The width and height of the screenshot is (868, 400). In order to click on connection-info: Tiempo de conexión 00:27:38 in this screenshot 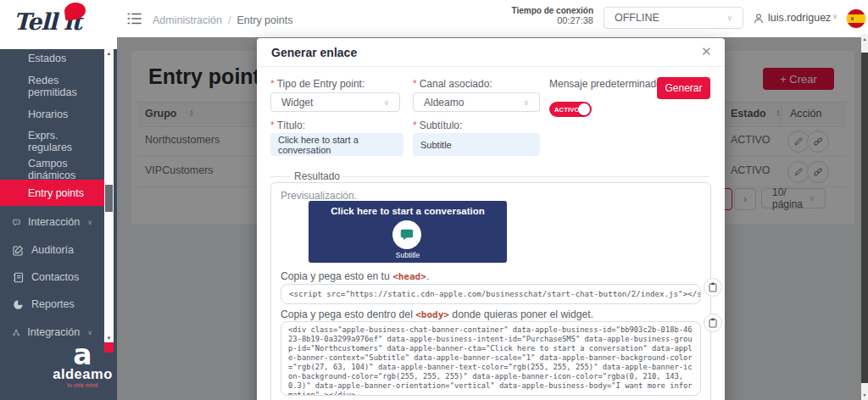, I will do `click(534, 15)`.